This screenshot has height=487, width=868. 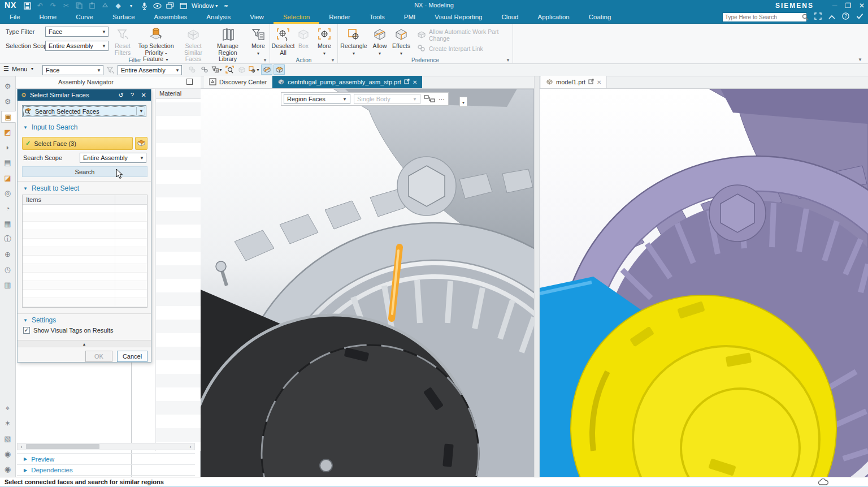 What do you see at coordinates (848, 6) in the screenshot?
I see `restore-button: ❐` at bounding box center [848, 6].